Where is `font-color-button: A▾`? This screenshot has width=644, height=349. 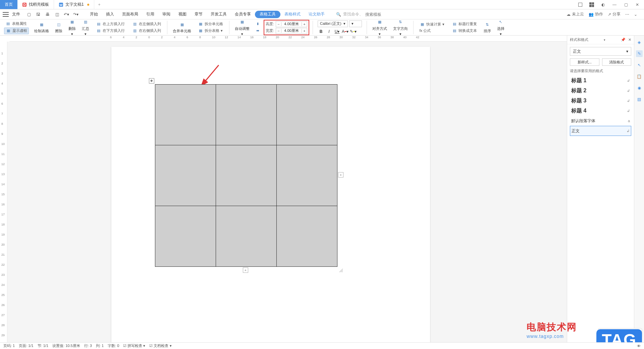 font-color-button: A▾ is located at coordinates (345, 32).